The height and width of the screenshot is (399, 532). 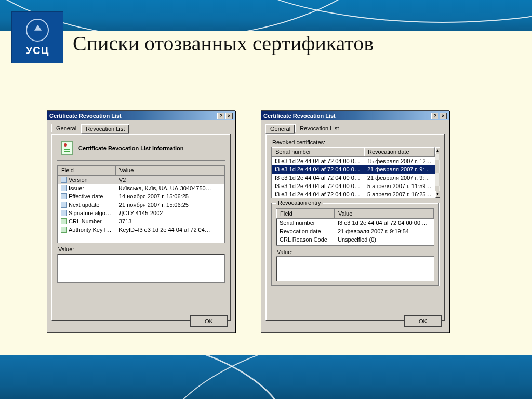 What do you see at coordinates (438, 151) in the screenshot?
I see `scroll-up-icon: ▲` at bounding box center [438, 151].